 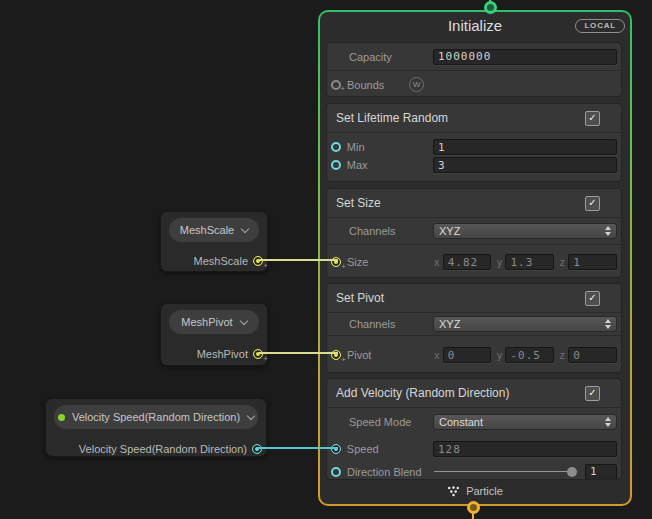 I want to click on speed-mode-dropdown: Constant, so click(x=525, y=422).